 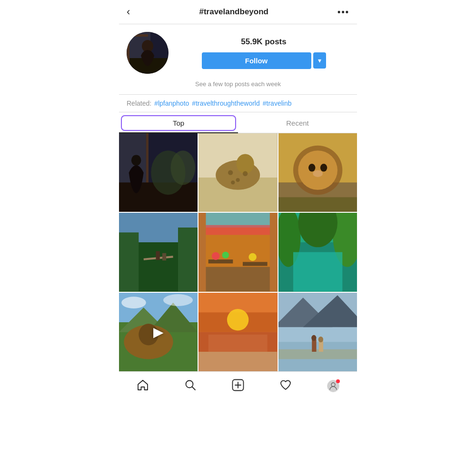 What do you see at coordinates (298, 123) in the screenshot?
I see `tab-recent: Recent` at bounding box center [298, 123].